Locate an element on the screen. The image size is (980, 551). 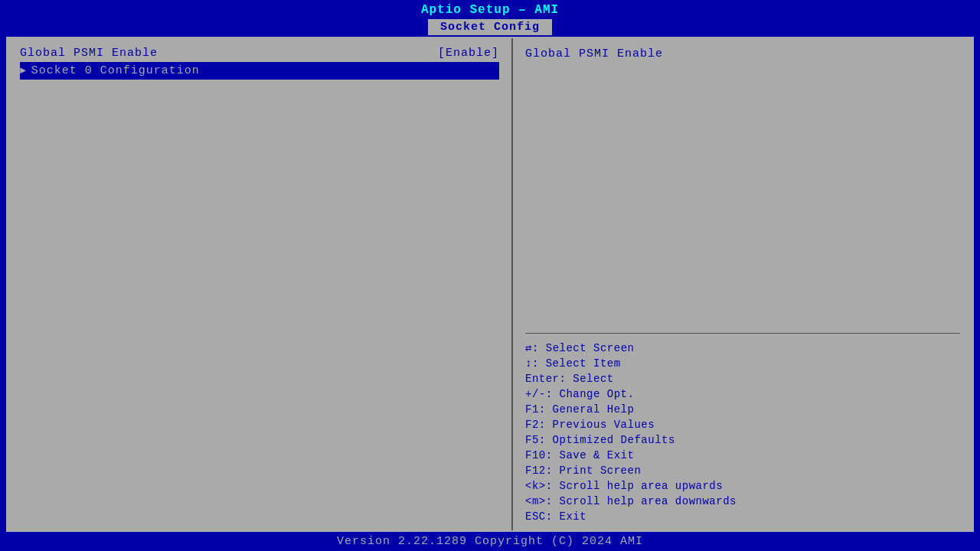
footer-text: Version 2.22.1289 Copyright (C) 2024 AMI is located at coordinates (490, 542).